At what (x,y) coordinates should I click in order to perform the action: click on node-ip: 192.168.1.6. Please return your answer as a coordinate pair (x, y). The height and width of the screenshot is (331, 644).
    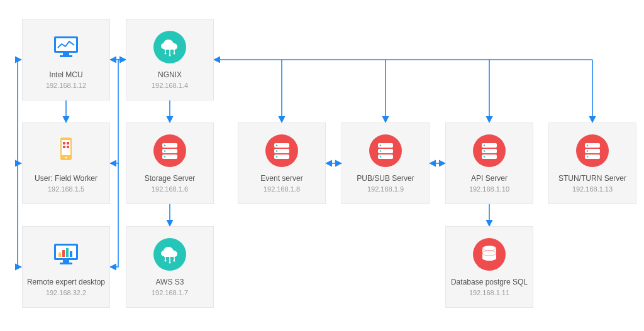
    Looking at the image, I should click on (170, 189).